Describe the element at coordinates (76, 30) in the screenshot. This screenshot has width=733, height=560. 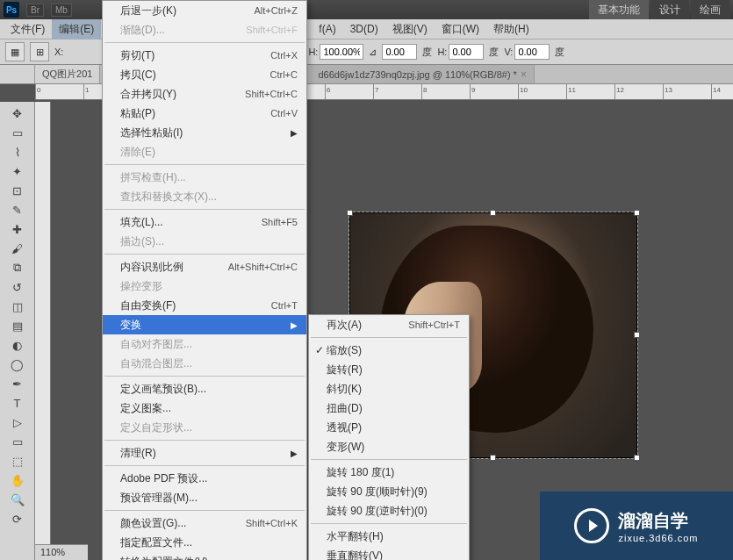
I see `menu-edit: 编辑(E)` at that location.